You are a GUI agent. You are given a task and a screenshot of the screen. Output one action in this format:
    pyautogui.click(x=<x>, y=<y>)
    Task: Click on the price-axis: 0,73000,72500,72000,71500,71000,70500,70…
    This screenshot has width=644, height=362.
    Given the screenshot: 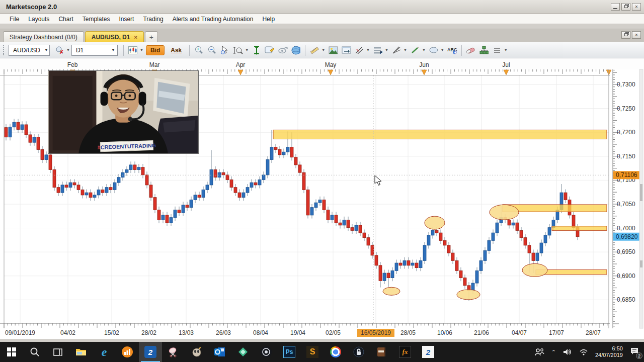 What is the action you would take?
    pyautogui.click(x=628, y=199)
    